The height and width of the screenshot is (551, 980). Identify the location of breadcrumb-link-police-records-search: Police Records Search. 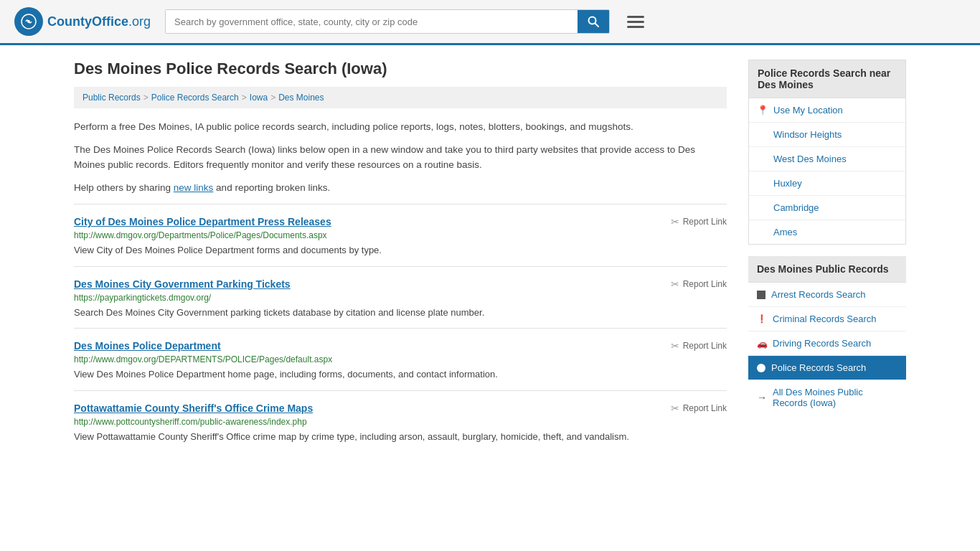
(195, 98).